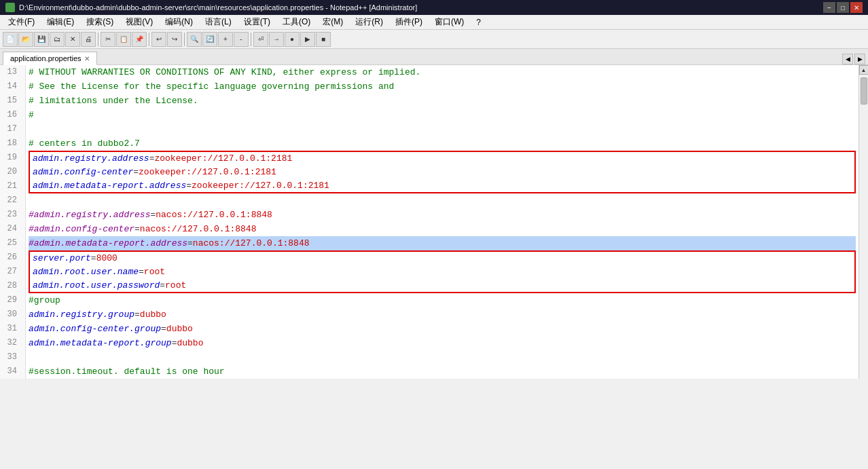  What do you see at coordinates (22, 22) in the screenshot?
I see `menu-file: 文件(F)` at bounding box center [22, 22].